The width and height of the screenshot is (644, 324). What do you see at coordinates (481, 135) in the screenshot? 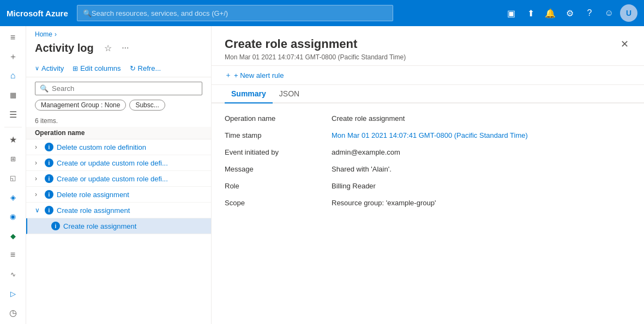
I see `field-value-timestamp: Mon Mar 01 2021 14:07:41 GMT-0800 (Pacif…` at bounding box center [481, 135].